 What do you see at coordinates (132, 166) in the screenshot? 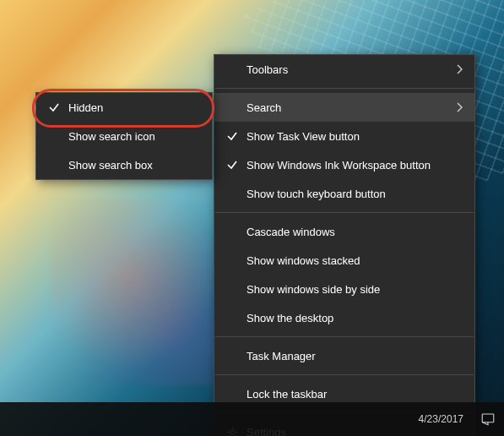
I see `menu-item-label: Show search box` at bounding box center [132, 166].